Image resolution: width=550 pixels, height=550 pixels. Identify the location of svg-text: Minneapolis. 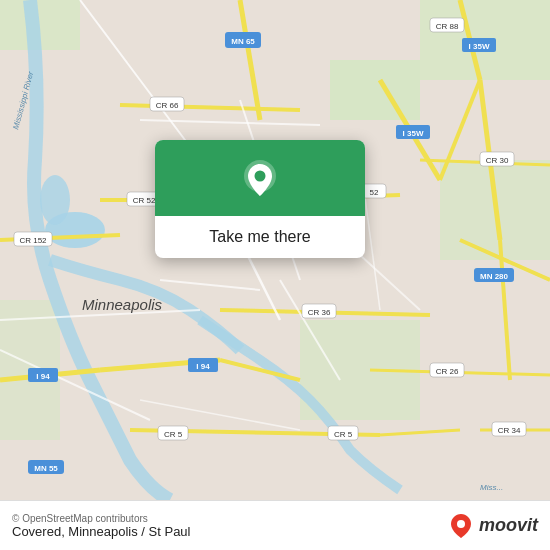
(122, 304).